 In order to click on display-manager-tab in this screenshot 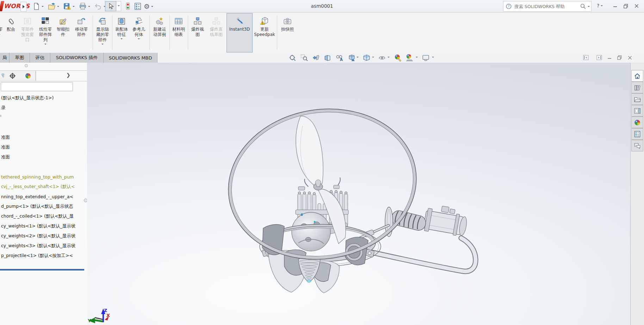, I will do `click(28, 76)`.